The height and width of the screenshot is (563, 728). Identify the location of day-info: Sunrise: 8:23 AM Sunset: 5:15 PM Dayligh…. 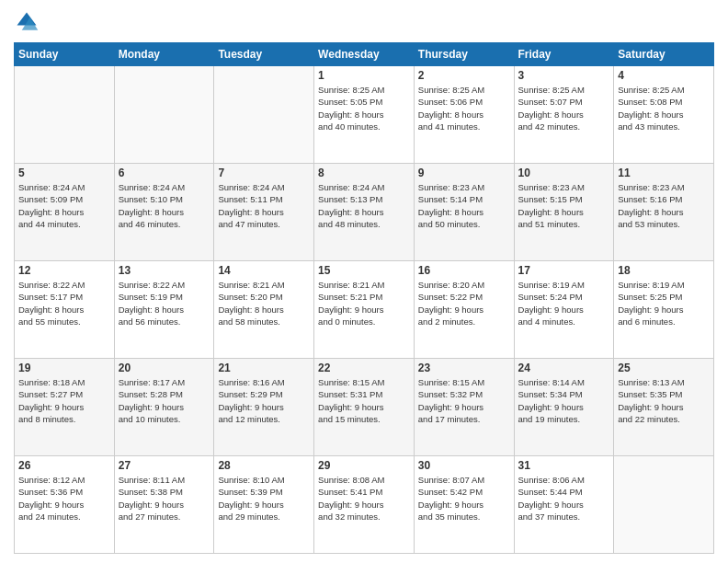
(564, 206).